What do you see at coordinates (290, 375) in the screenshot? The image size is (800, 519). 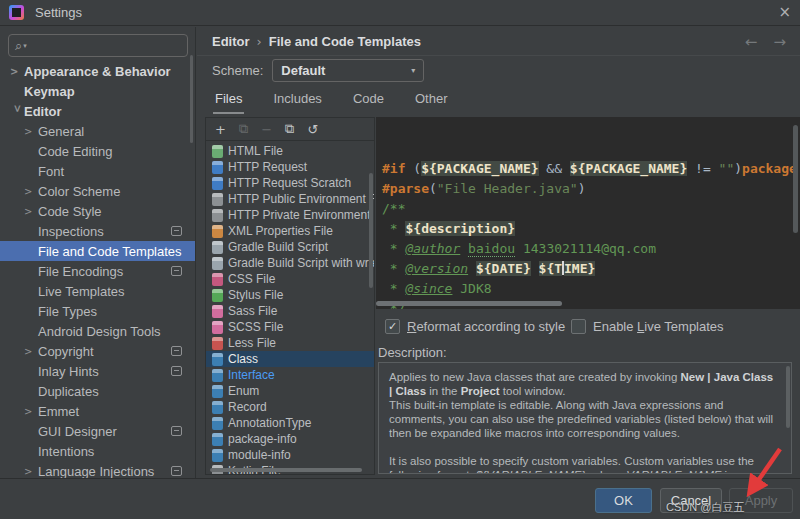 I see `template-item-interface: Interface` at bounding box center [290, 375].